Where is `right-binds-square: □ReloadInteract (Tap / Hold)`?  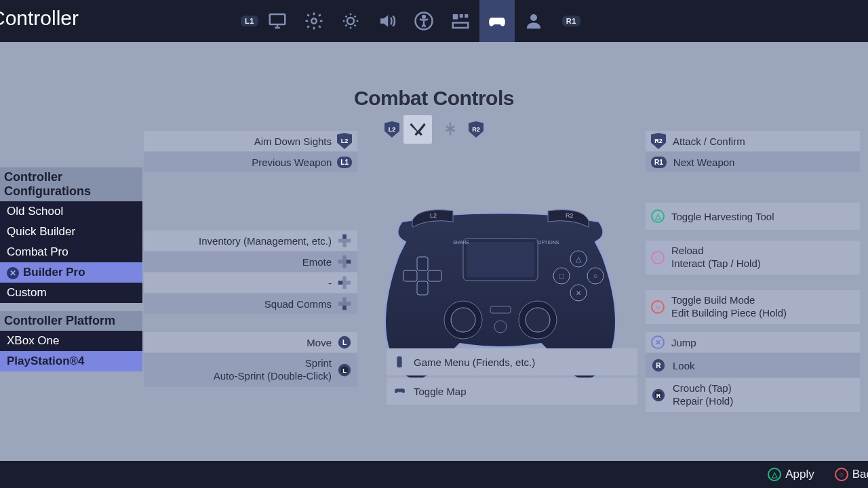 right-binds-square: □ReloadInteract (Tap / Hold) is located at coordinates (753, 258).